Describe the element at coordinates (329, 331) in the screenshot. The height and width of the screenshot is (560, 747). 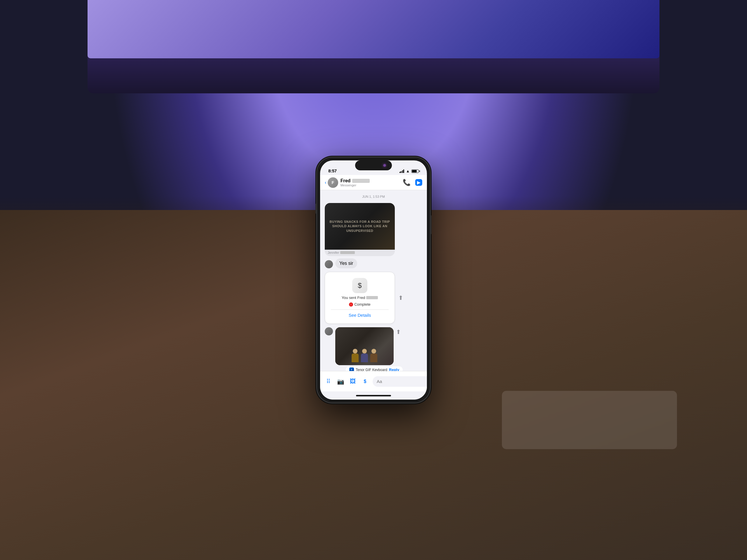
I see `gif-reply-sender-avatar` at that location.